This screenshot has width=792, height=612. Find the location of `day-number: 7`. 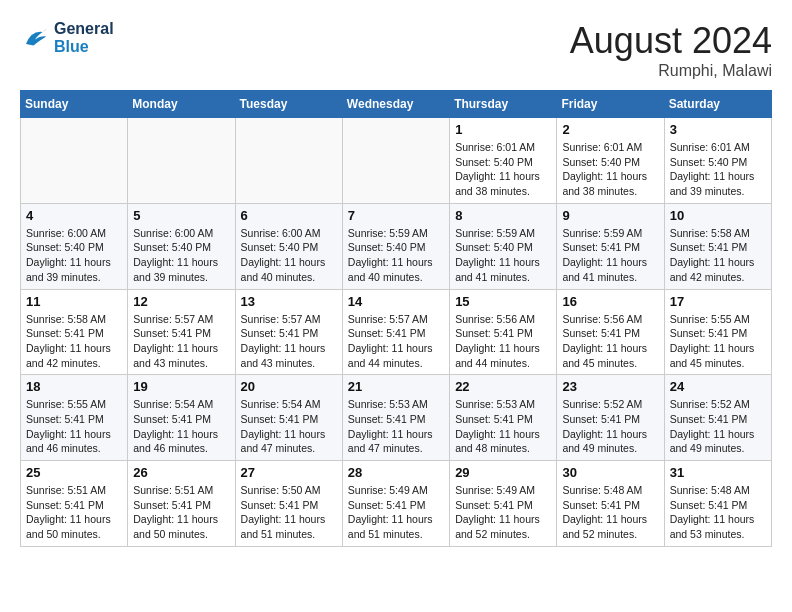

day-number: 7 is located at coordinates (396, 216).